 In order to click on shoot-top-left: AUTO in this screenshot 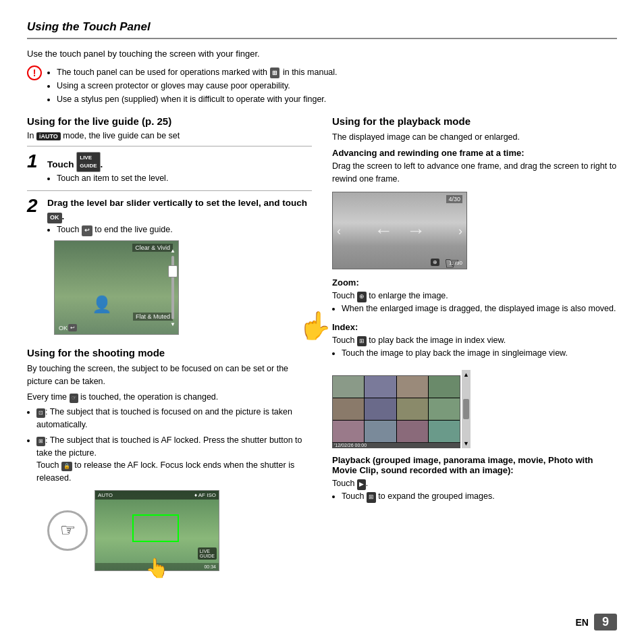, I will do `click(105, 495)`.